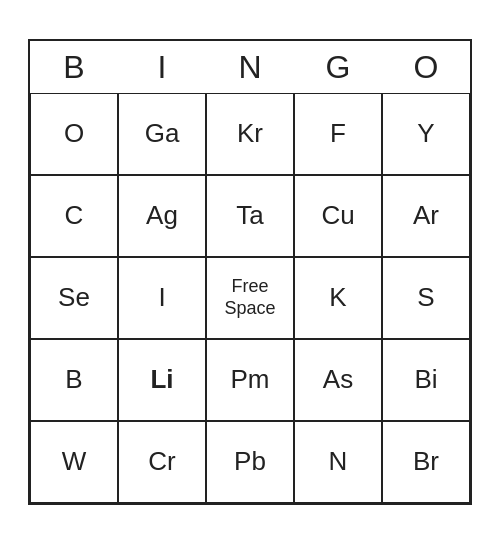  What do you see at coordinates (250, 134) in the screenshot?
I see `bingo-row-0: OGaKrFY` at bounding box center [250, 134].